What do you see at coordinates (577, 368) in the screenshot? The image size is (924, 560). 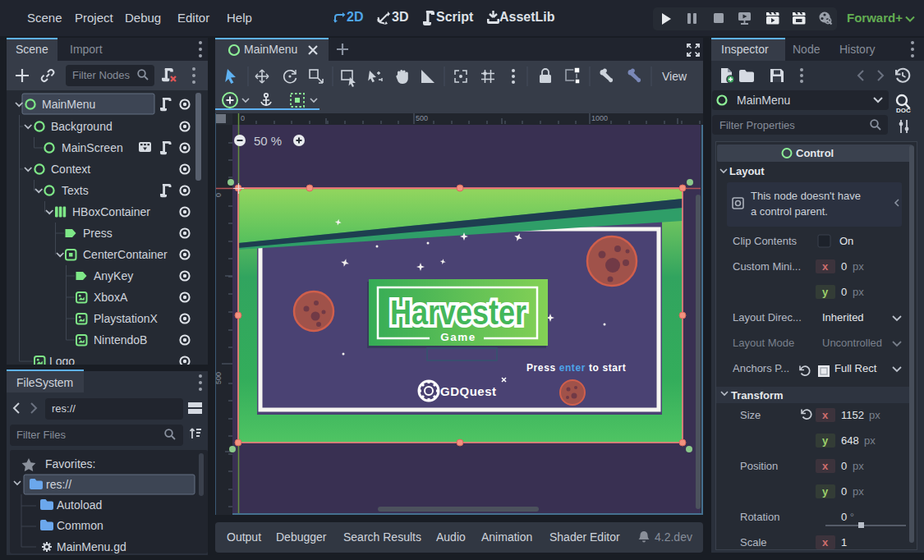 I see `svg-text: Press enter to start` at bounding box center [577, 368].